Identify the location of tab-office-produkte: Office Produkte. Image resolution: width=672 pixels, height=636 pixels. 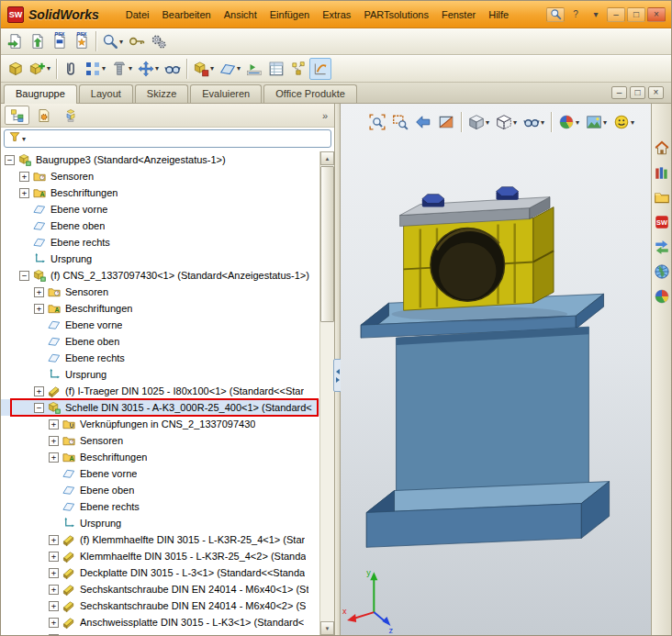
(310, 94).